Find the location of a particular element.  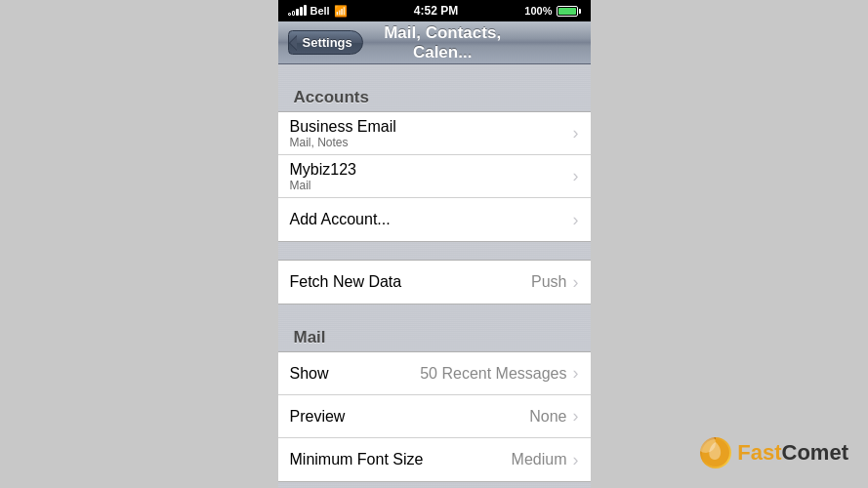

mail-table: Show 50 Recent Messages › Preview None › is located at coordinates (434, 417).